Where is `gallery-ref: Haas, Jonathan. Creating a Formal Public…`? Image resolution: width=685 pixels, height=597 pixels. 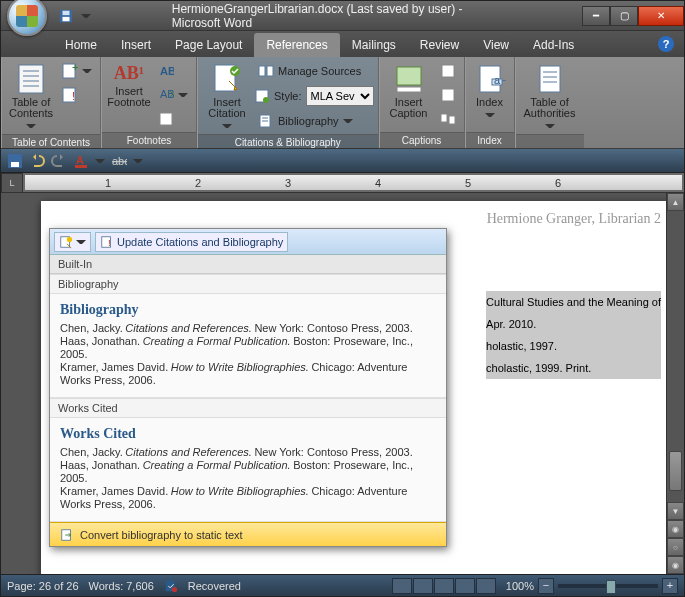
gallery-ref: Haas, Jonathan. Creating a Formal Public… is located at coordinates (248, 348).